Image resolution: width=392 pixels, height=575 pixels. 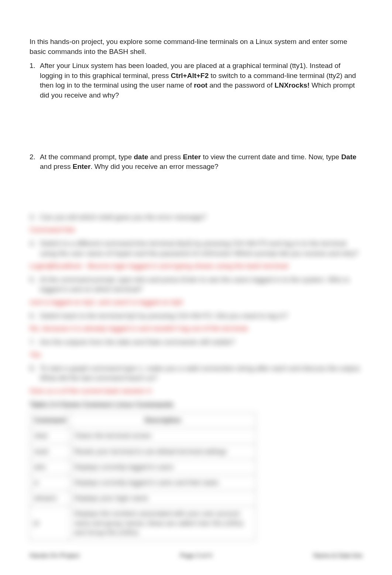 I want to click on question-1-content: After your Linux system has been loaded,…, so click(x=201, y=81).